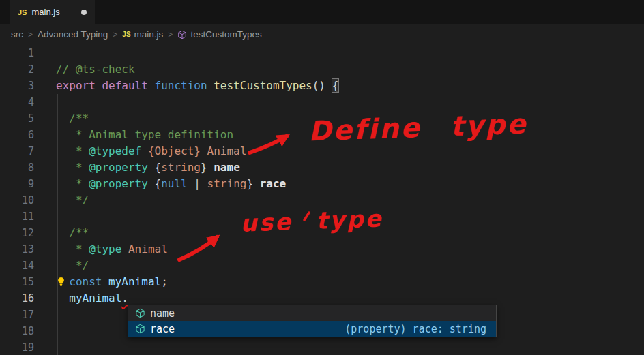 The height and width of the screenshot is (355, 644). Describe the element at coordinates (186, 86) in the screenshot. I see `code-text: export default function testCustomTypes(…` at that location.